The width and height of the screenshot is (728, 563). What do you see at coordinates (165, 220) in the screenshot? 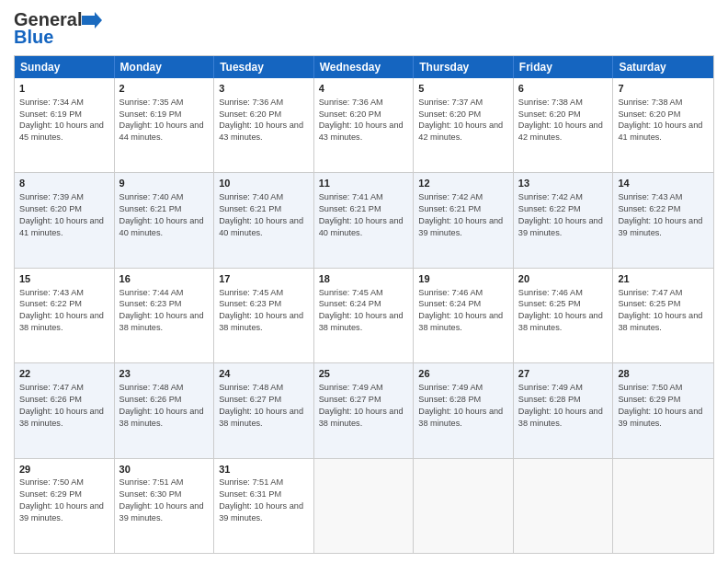
I see `calendar-day-cell: 9Sunrise: 7:40 AMSunset: 6:21 PMDaylight…` at bounding box center [165, 220].